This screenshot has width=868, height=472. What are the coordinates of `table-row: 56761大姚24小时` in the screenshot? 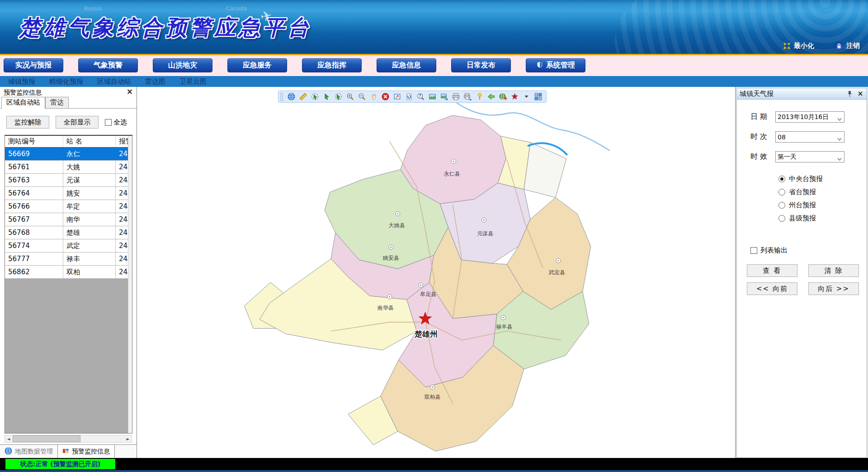 It's located at (69, 167).